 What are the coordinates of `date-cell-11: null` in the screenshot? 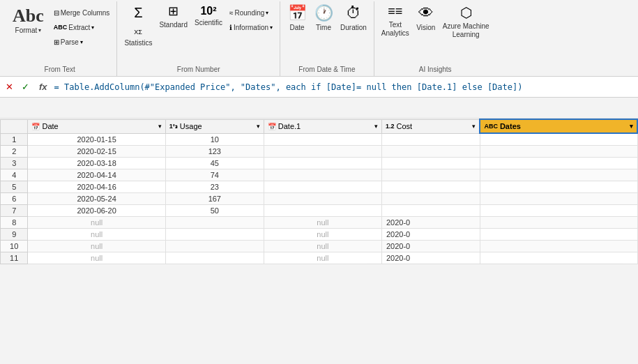 It's located at (96, 258).